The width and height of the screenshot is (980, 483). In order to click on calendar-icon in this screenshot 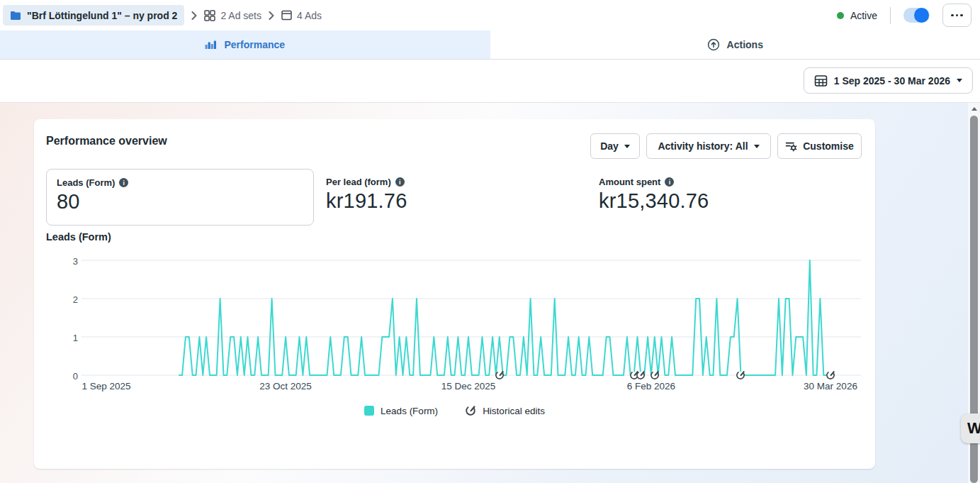, I will do `click(821, 81)`.